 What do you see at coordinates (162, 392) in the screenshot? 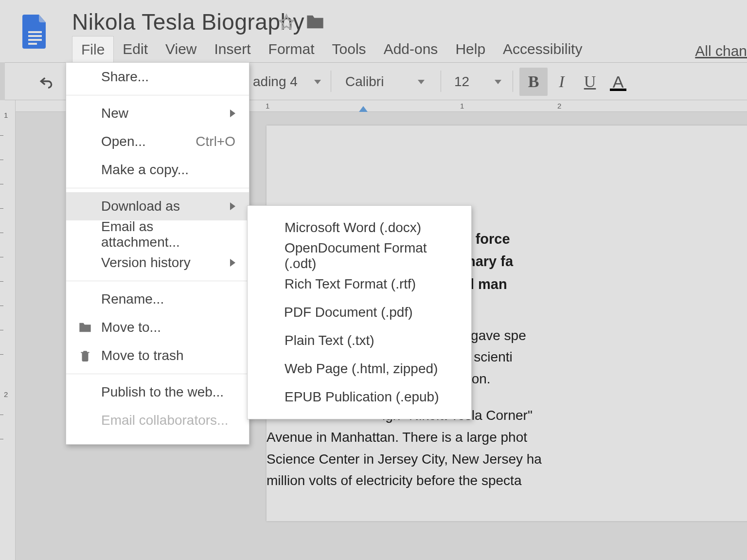
I see `menu-item-label: Publish to the web...` at bounding box center [162, 392].